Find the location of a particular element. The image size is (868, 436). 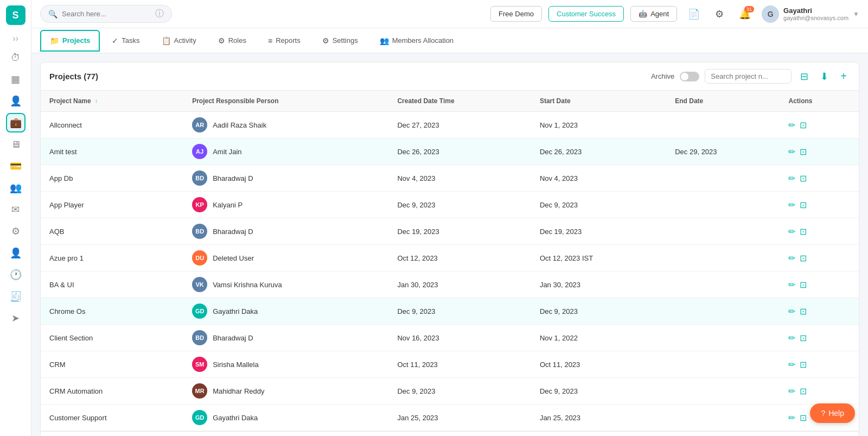

sidebar-item-receipt: 🧾 is located at coordinates (16, 296).